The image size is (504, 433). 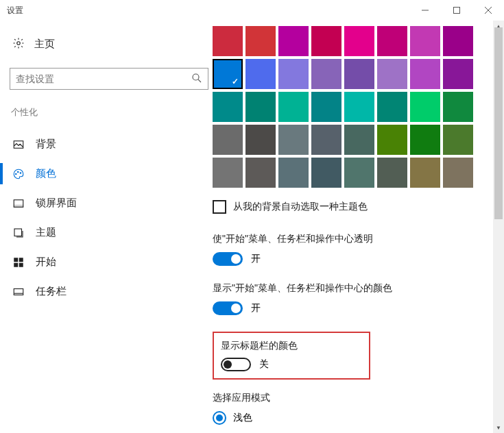 I want to click on section-title: 个性化, so click(x=108, y=112).